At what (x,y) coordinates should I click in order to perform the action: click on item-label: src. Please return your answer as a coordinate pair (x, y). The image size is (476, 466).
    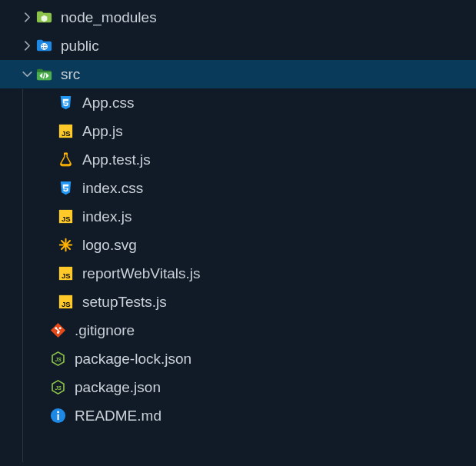
    Looking at the image, I should click on (71, 75).